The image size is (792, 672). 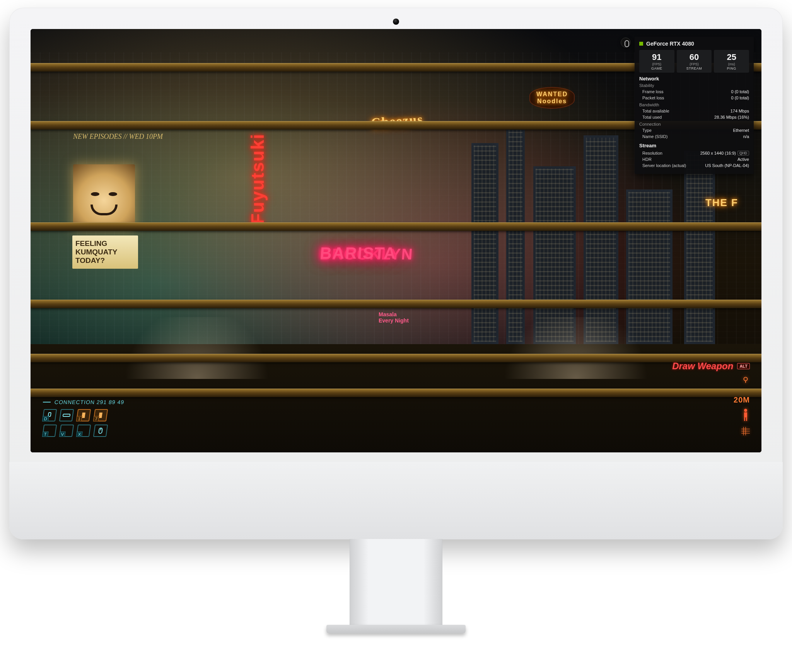 I want to click on hud-connection-line: CONNECTION 291 89 49, so click(x=84, y=402).